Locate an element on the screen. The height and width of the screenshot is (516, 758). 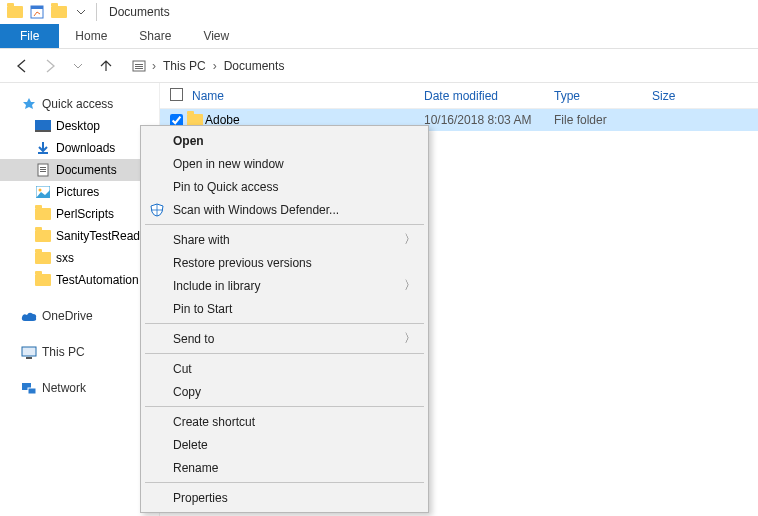
label: OneDrive is located at coordinates (68, 316).